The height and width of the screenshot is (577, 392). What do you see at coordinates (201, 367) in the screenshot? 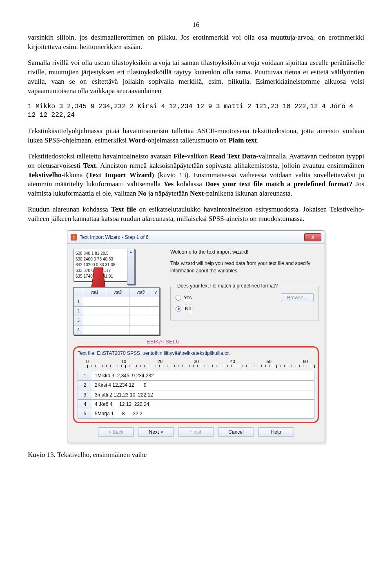
I see `ruler-line` at bounding box center [201, 367].